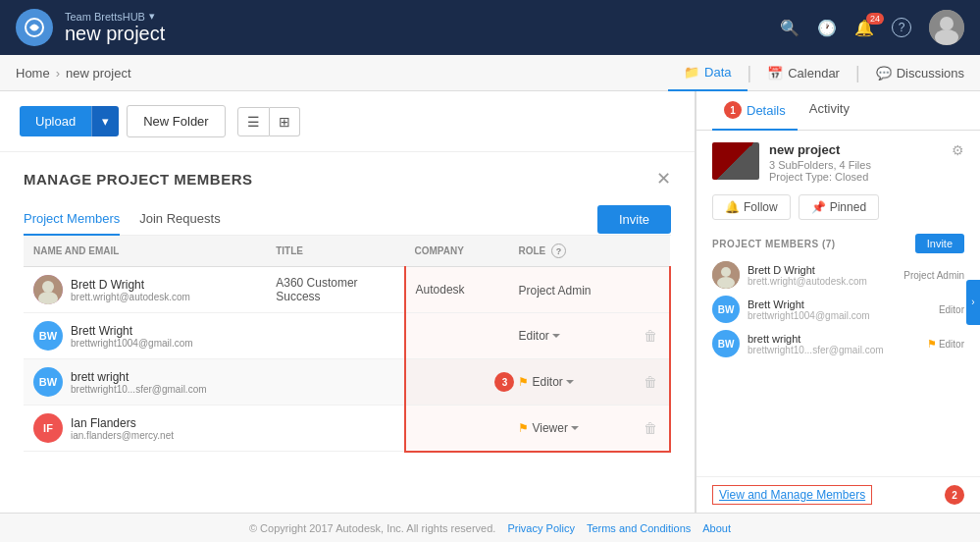 The image size is (980, 542). Describe the element at coordinates (650, 428) in the screenshot. I see `delete-icon-3: 🗑` at that location.